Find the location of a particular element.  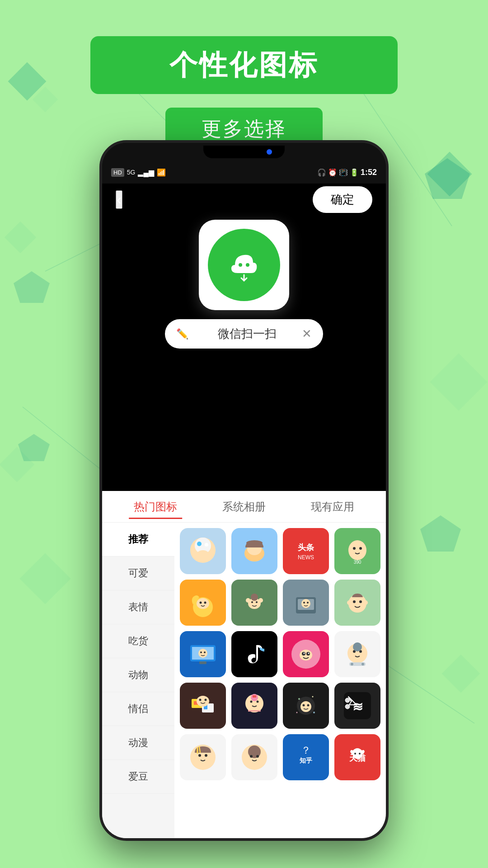

status-bar: HD 5G ▂▄▆ 📶 🎧 ⏰ 📳 🔋 1:52 is located at coordinates (244, 172).